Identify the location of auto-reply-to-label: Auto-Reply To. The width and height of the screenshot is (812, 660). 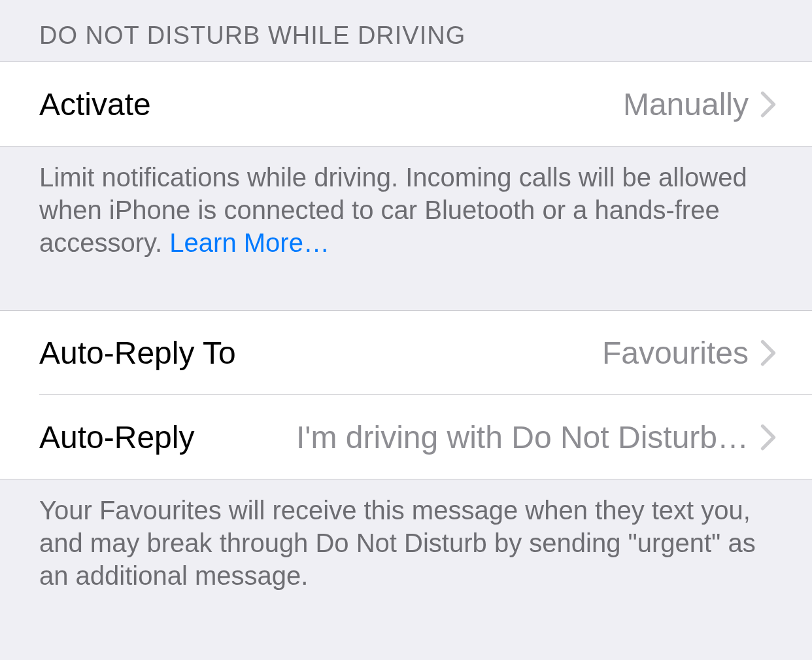
(137, 353).